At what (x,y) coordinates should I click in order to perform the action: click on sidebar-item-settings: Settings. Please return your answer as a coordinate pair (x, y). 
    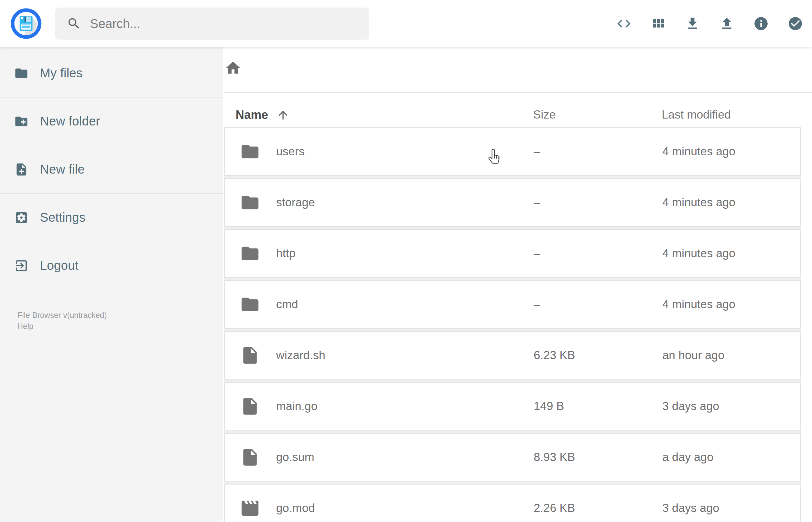
    Looking at the image, I should click on (111, 218).